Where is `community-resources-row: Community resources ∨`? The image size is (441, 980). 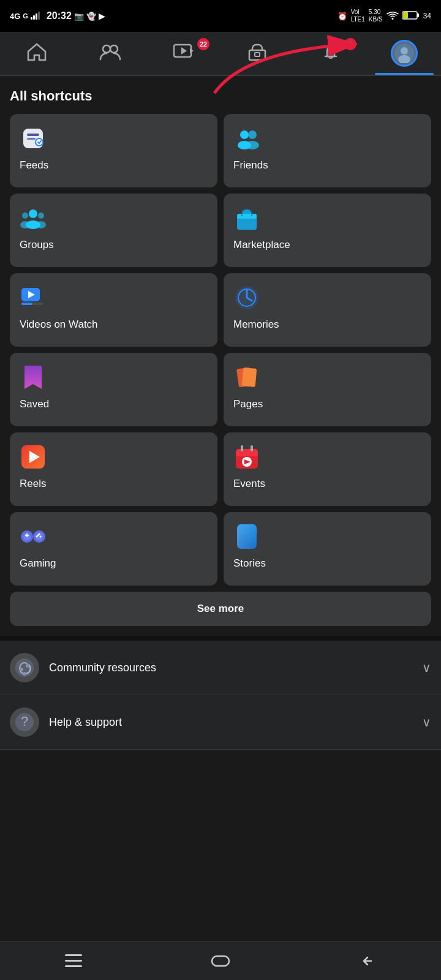 community-resources-row: Community resources ∨ is located at coordinates (221, 668).